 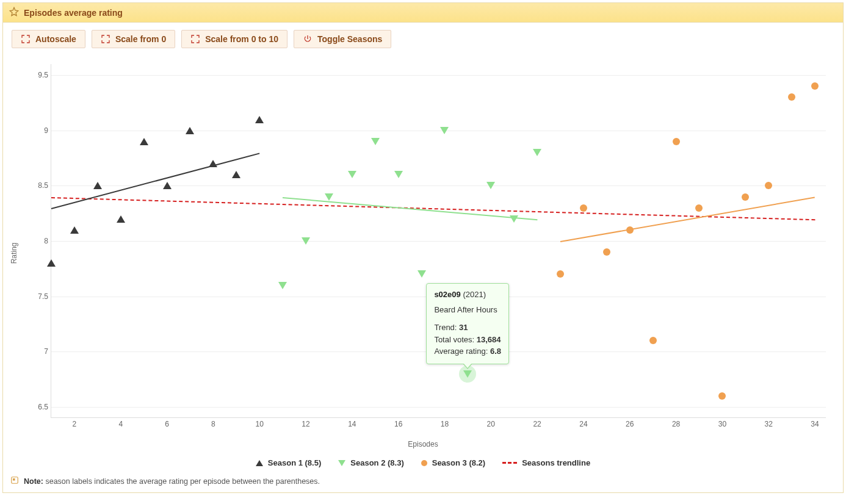 I want to click on x-tick: 22, so click(x=537, y=424).